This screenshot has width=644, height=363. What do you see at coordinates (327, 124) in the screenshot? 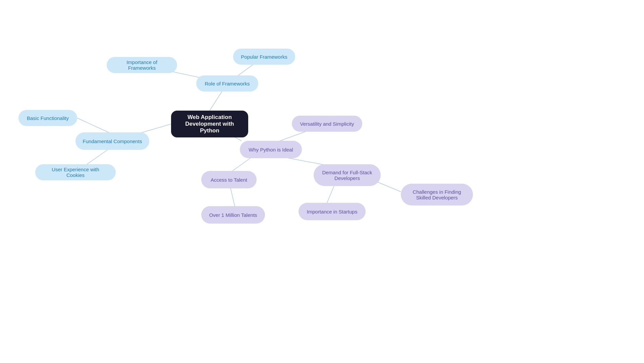
I see `versatility-simplicity-node: Versatility and Simplicity` at bounding box center [327, 124].